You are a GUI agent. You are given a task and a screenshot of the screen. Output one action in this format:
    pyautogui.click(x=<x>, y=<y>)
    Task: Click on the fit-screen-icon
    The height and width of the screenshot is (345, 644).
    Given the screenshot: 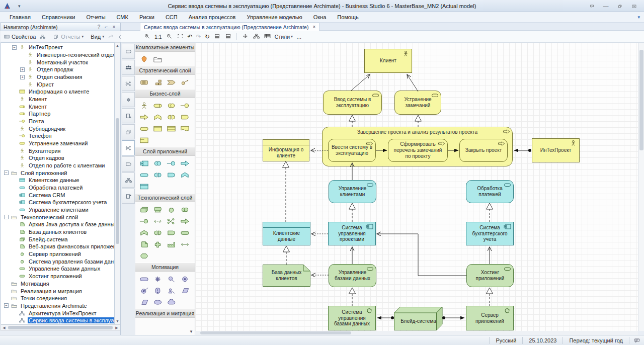 What is the action you would take?
    pyautogui.click(x=180, y=37)
    